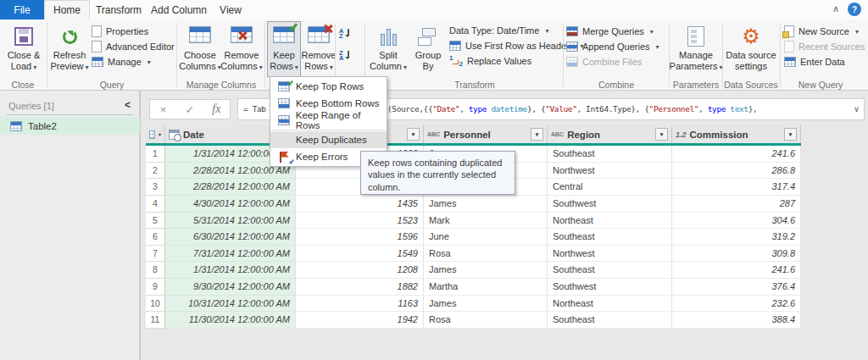 The image size is (868, 360). What do you see at coordinates (751, 49) in the screenshot?
I see `data-source-settings-button: ⚙ Data source settings` at bounding box center [751, 49].